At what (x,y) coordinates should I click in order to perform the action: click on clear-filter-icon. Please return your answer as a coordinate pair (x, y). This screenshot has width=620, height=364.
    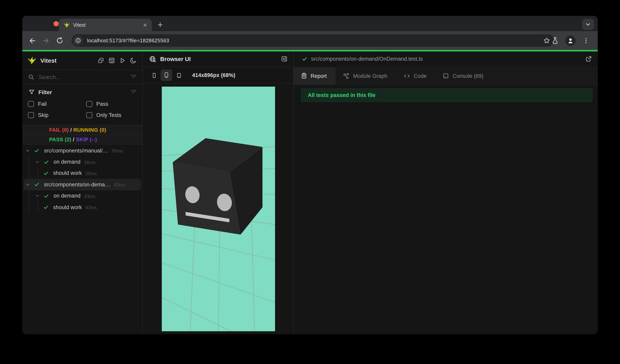
    Looking at the image, I should click on (133, 92).